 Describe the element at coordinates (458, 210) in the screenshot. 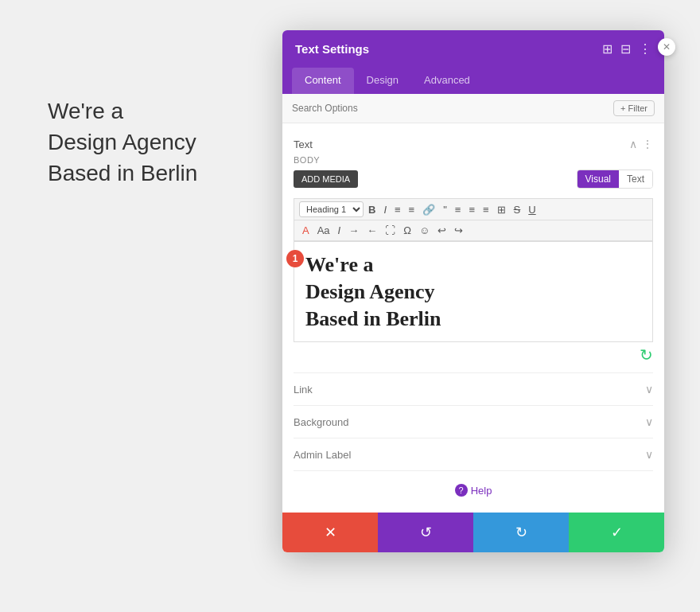

I see `align-left-button: ≡` at that location.